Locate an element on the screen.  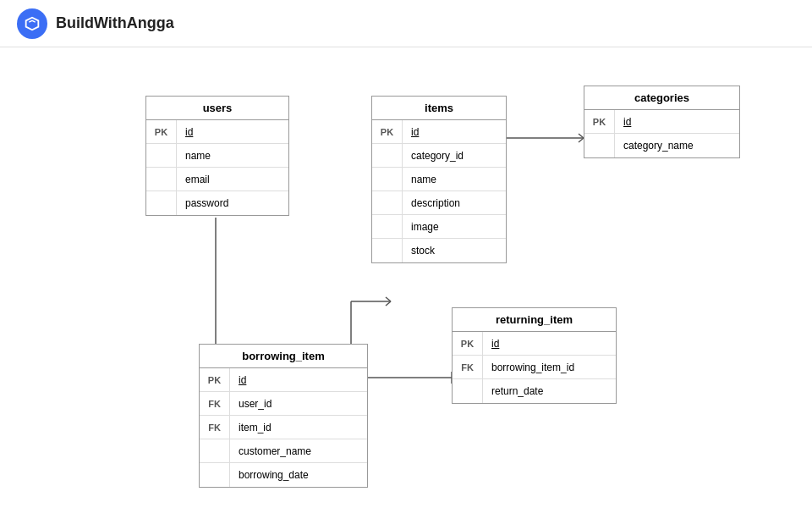
field-item-id: item_id is located at coordinates (299, 428).